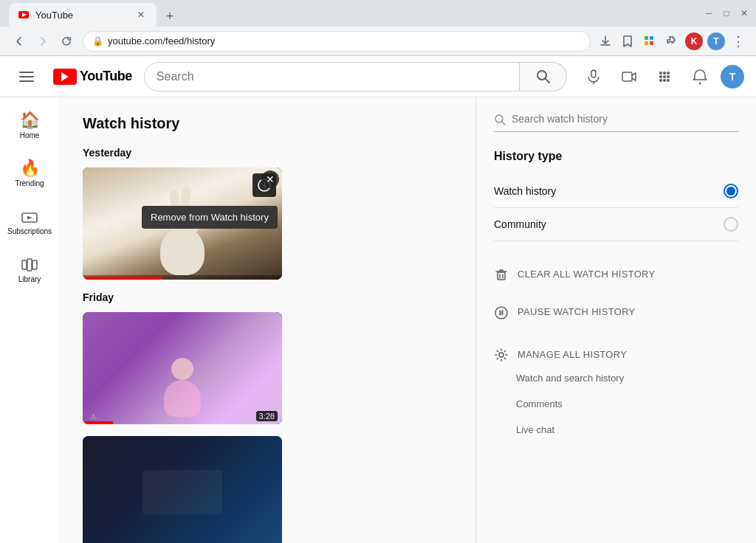 The image size is (756, 543). Describe the element at coordinates (93, 77) in the screenshot. I see `youtube-logo: YouTube` at that location.